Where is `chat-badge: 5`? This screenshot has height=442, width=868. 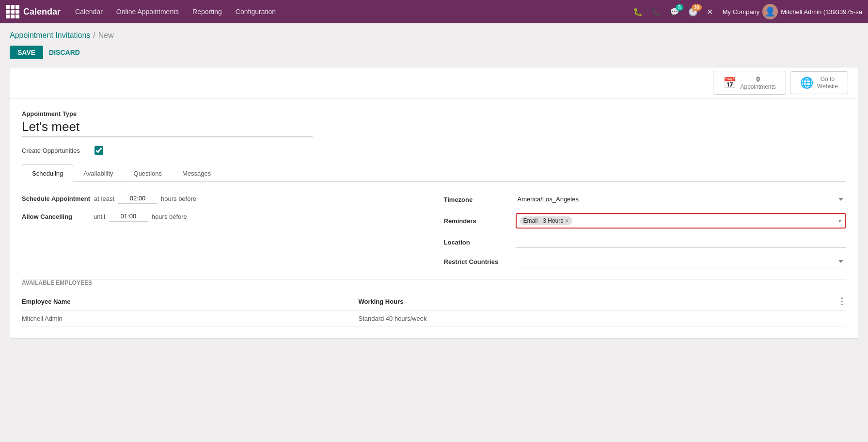
chat-badge: 5 is located at coordinates (679, 8).